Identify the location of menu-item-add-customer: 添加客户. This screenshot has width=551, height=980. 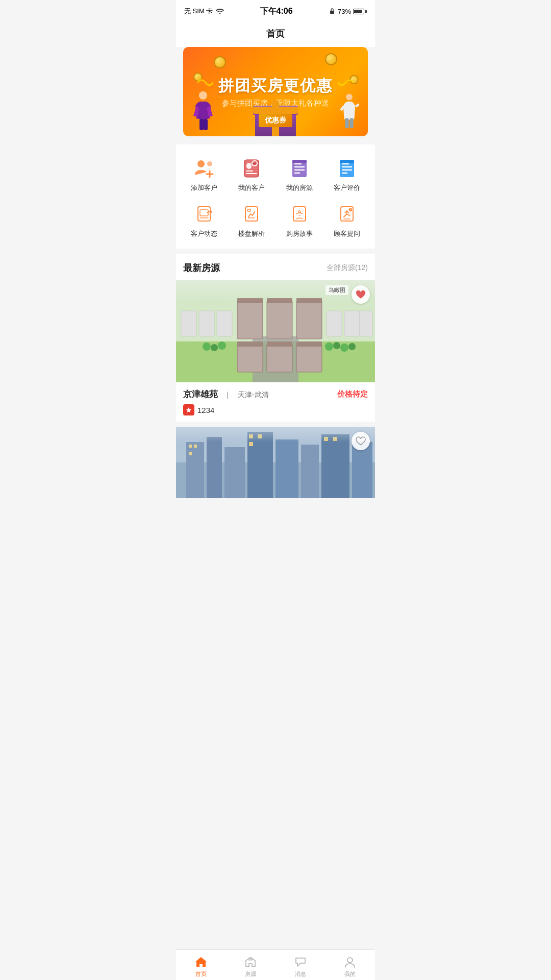
(204, 176).